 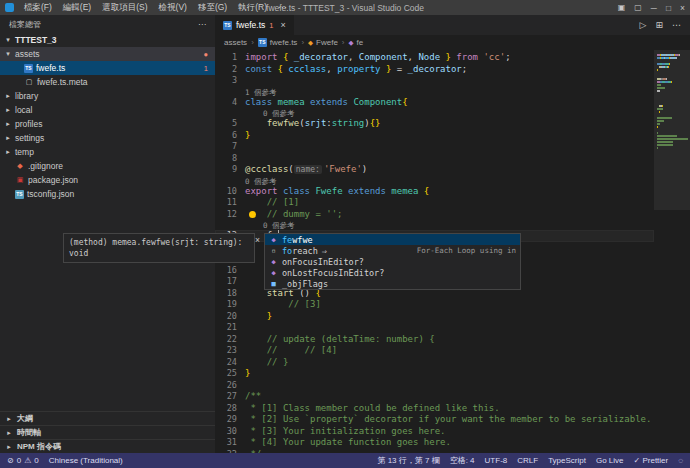 I want to click on breadcrumb-item-fwefe: ◆Fwefe, so click(x=323, y=42).